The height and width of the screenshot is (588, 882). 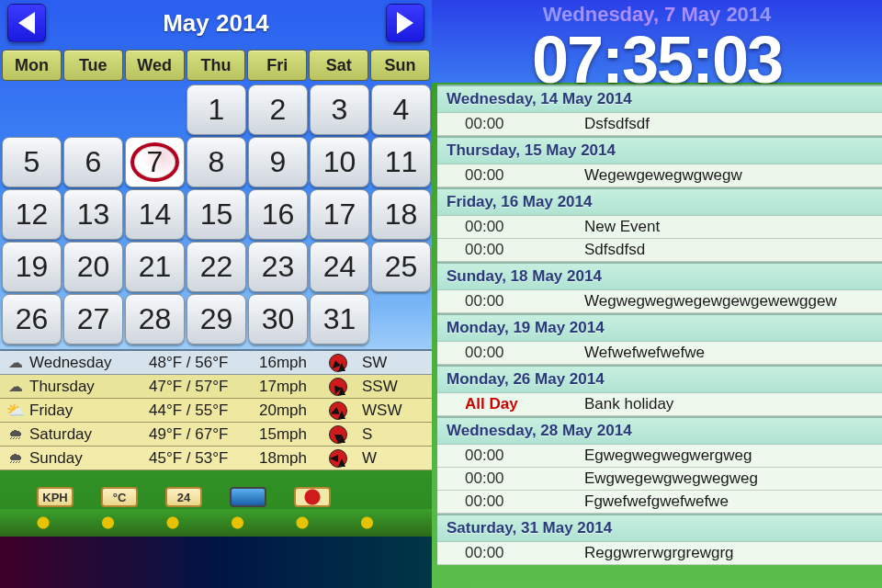 What do you see at coordinates (216, 410) in the screenshot?
I see `weather-table: ☁Wednesday48°F / 56°F16mphSW☁Thursday47°…` at bounding box center [216, 410].